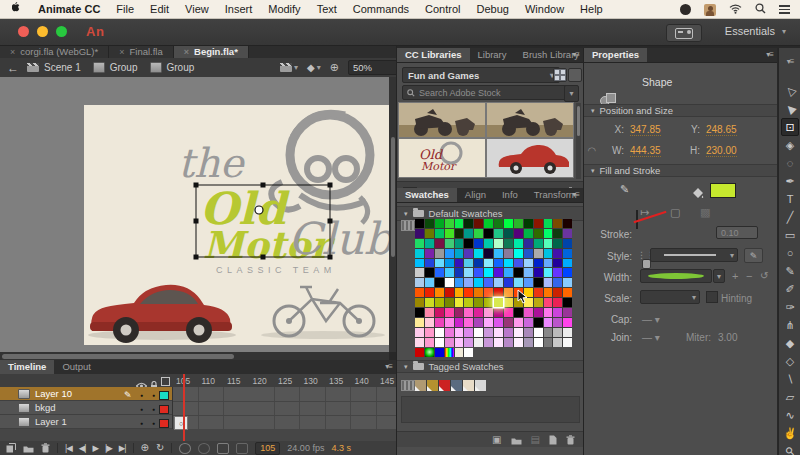 The width and height of the screenshot is (800, 455). What do you see at coordinates (160, 9) in the screenshot?
I see `menu-item-edit: Edit` at bounding box center [160, 9].